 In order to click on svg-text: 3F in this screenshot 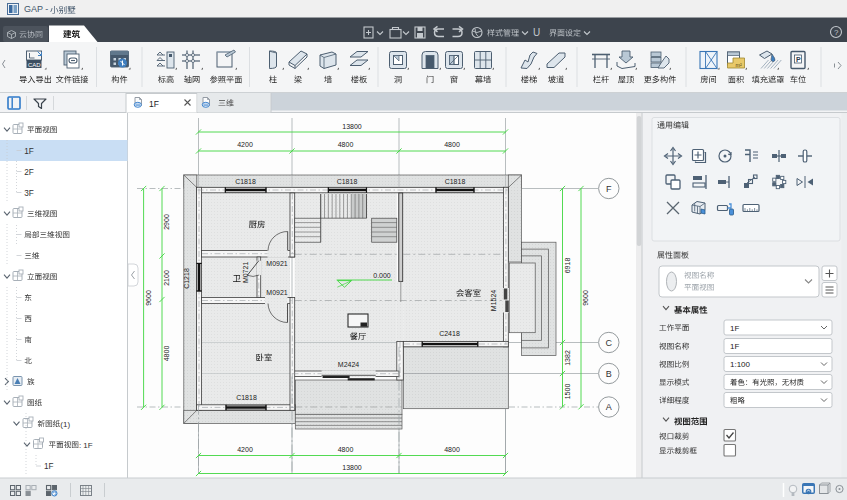, I will do `click(29, 194)`.